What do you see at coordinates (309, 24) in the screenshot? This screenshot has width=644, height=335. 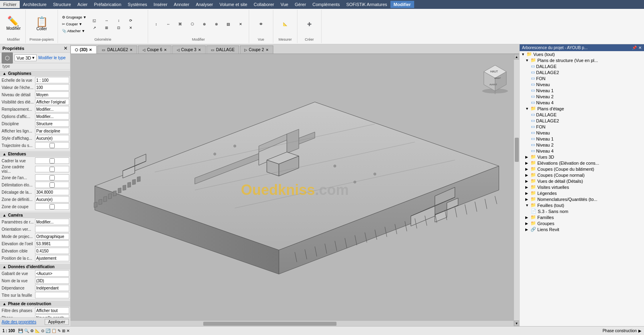 I see `creer-button: ➕` at bounding box center [309, 24].